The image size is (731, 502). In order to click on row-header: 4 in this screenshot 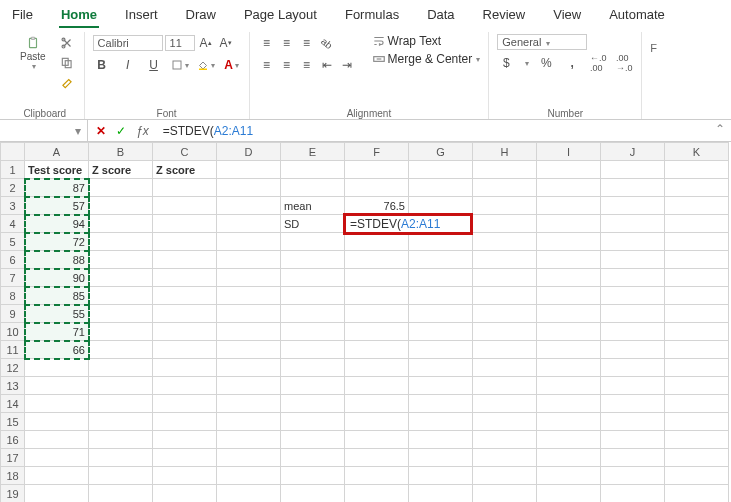, I will do `click(13, 224)`.